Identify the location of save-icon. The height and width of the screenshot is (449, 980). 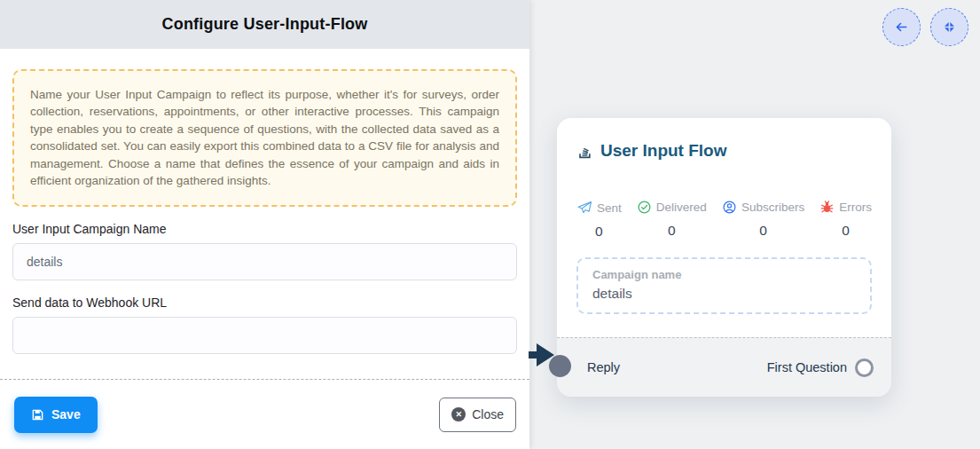
(37, 415).